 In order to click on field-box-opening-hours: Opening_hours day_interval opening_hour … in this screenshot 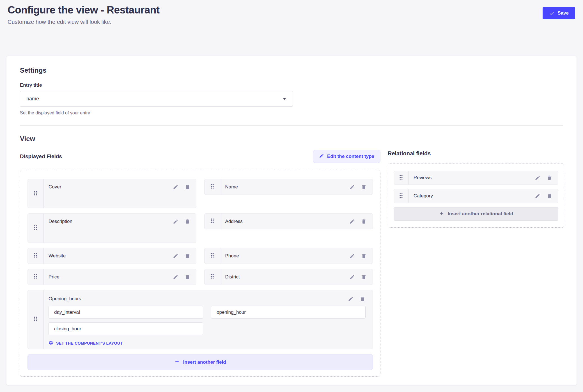, I will do `click(200, 320)`.